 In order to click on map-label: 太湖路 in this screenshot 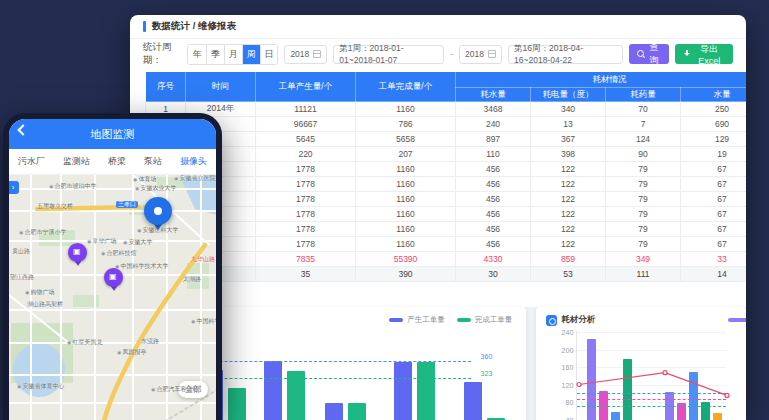, I will do `click(192, 280)`.